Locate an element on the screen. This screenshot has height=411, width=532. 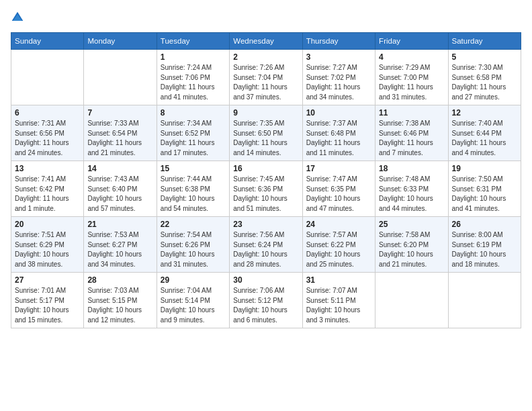
day-number: 4 is located at coordinates (411, 57).